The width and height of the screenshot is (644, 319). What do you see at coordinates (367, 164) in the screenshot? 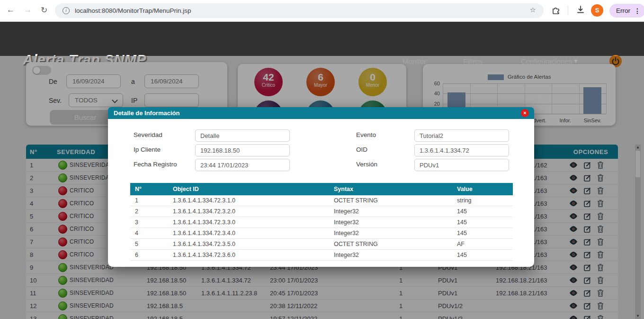
I see `version-label: Versión` at bounding box center [367, 164].